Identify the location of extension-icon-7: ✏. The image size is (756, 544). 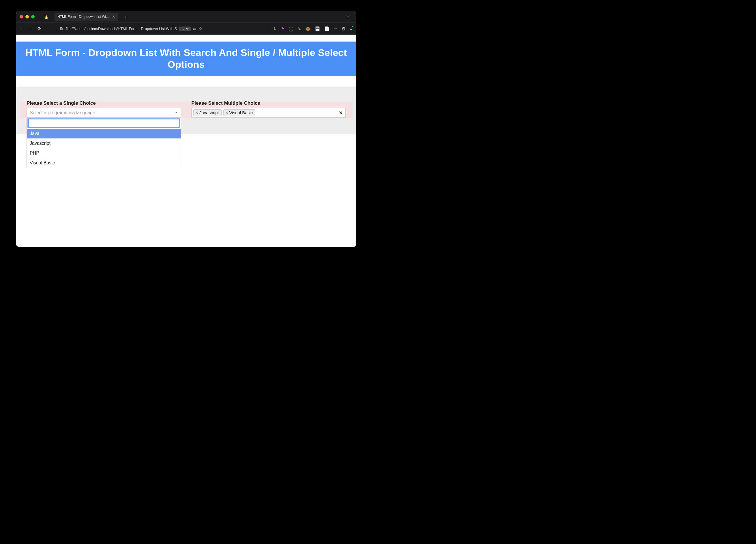
(336, 29).